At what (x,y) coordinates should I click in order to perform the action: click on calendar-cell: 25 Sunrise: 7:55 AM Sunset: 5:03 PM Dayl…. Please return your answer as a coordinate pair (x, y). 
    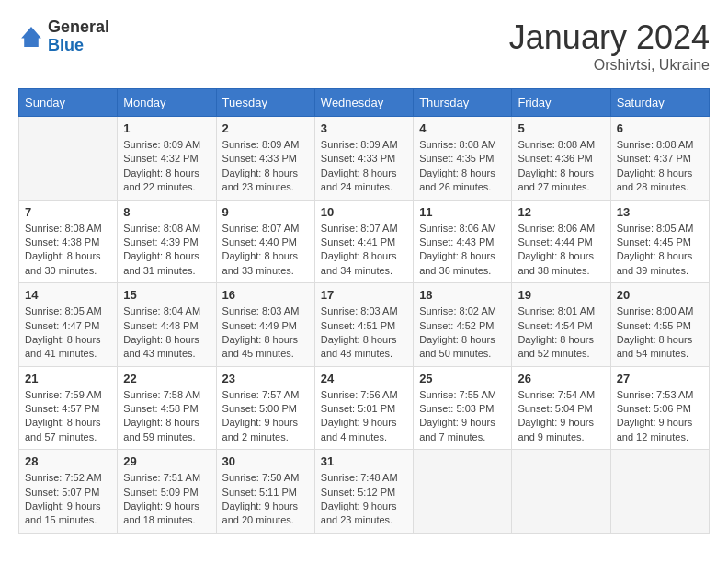
    Looking at the image, I should click on (463, 408).